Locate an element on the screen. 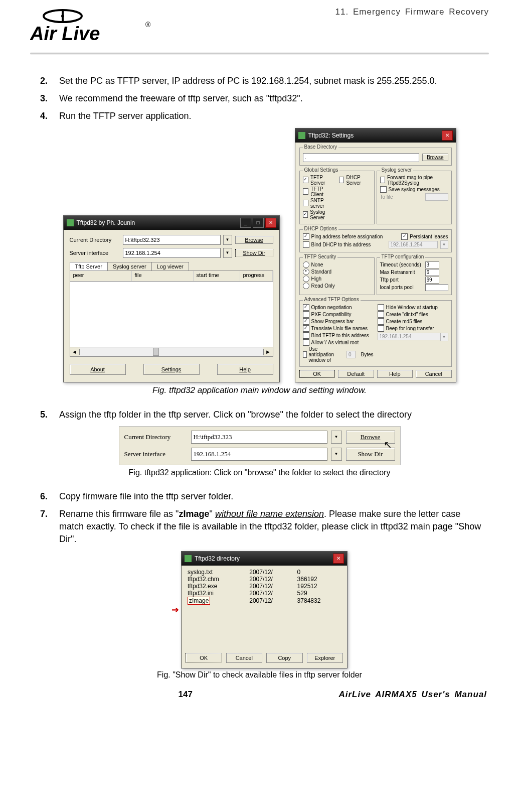 Image resolution: width=519 pixels, height=812 pixels. caption-1: Fig. tftpd32 application main window and… is located at coordinates (260, 390).